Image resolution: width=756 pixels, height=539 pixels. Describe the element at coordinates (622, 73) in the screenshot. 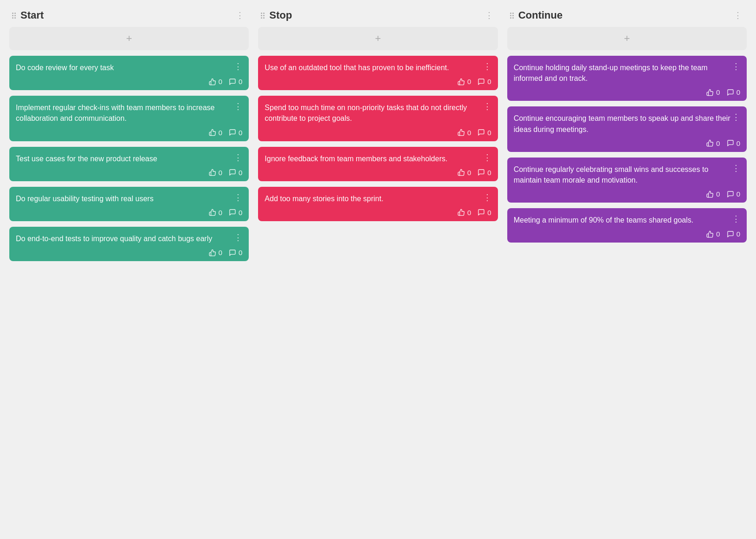

I see `card-text-c1: Continue holding daily stand-up meetings…` at that location.